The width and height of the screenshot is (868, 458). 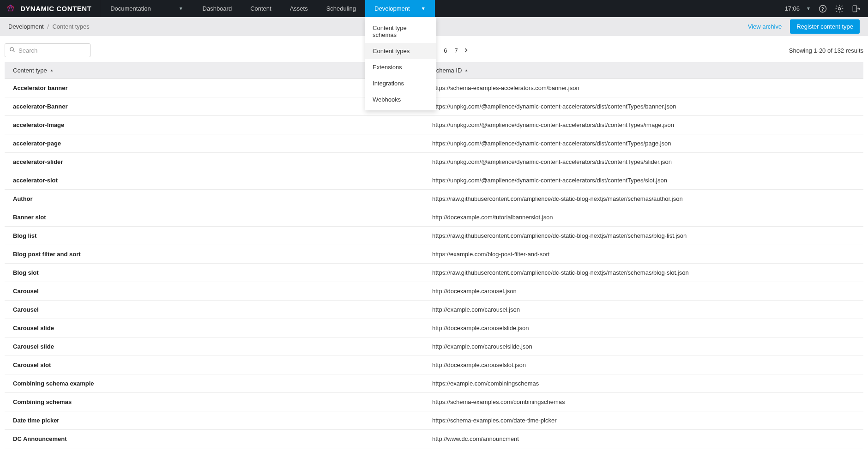 I want to click on column-header-schema-id: Schema ID, so click(x=644, y=70).